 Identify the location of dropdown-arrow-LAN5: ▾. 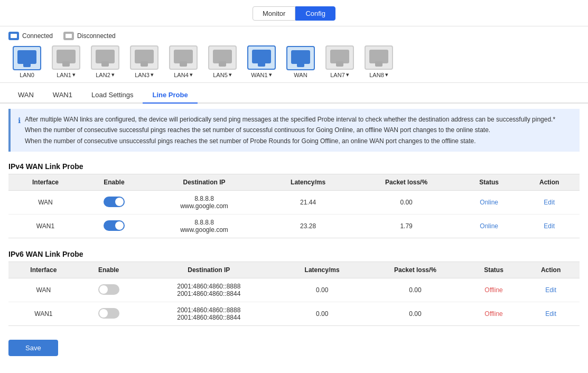
(230, 75).